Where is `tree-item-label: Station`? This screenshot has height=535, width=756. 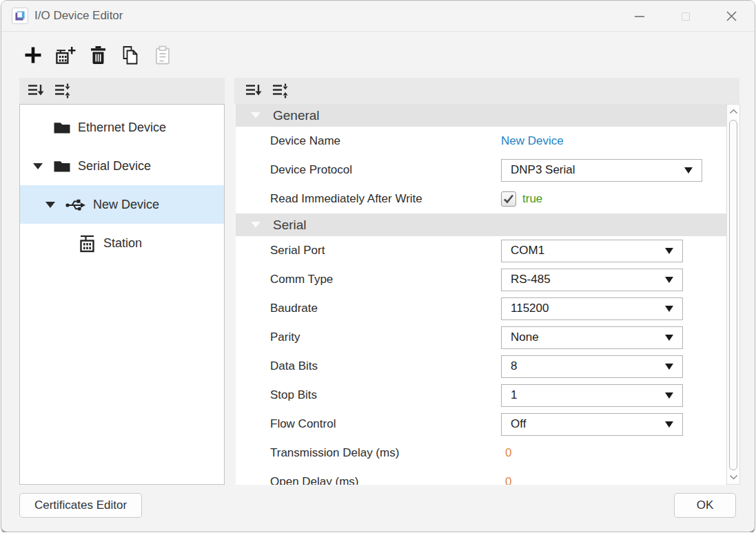
tree-item-label: Station is located at coordinates (123, 244).